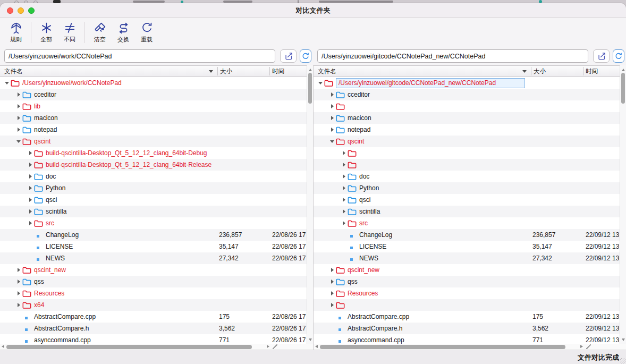 The image size is (626, 364). What do you see at coordinates (46, 32) in the screenshot?
I see `show-all-button: 全部` at bounding box center [46, 32].